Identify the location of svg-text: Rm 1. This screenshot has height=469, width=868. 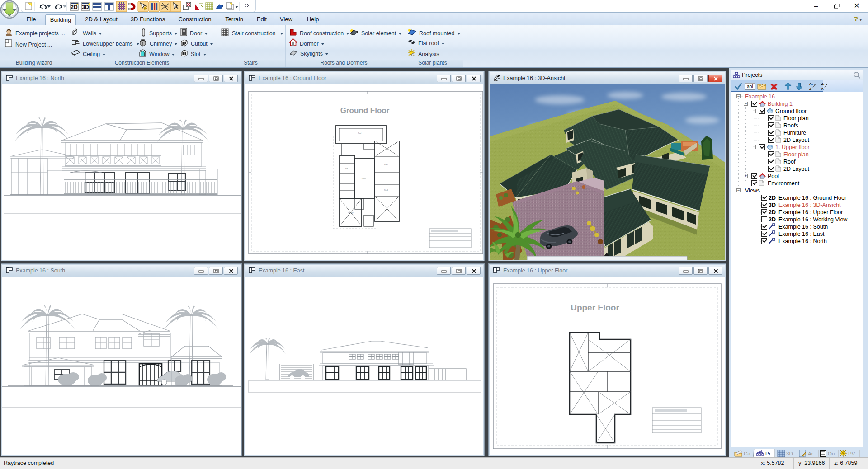
(386, 165).